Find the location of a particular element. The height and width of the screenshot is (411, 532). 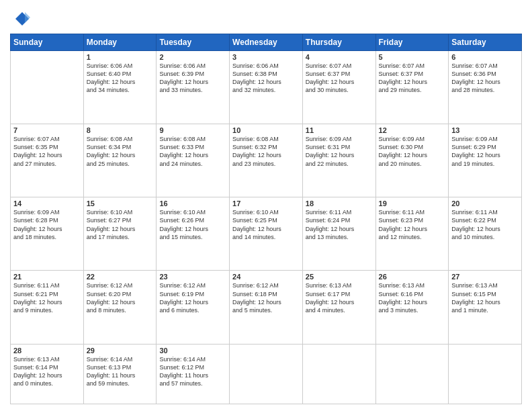

weekday-header-friday: Friday is located at coordinates (412, 43).